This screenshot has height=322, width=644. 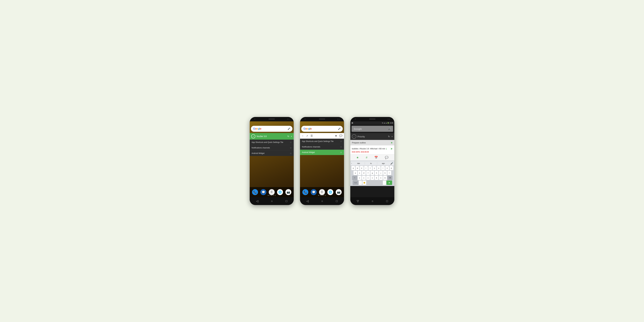 What do you see at coordinates (272, 142) in the screenshot?
I see `notif-item-1: App Shortcuts and Quick Settings Tile ☆` at bounding box center [272, 142].